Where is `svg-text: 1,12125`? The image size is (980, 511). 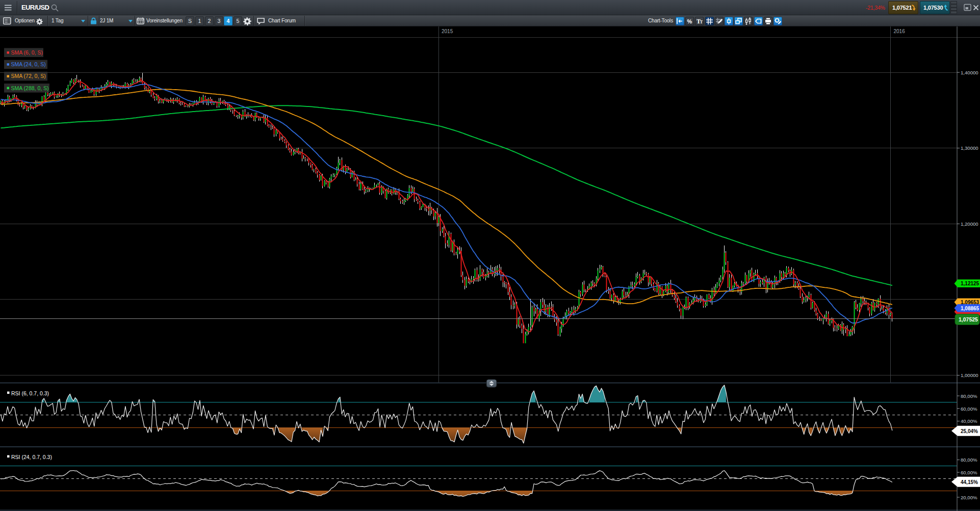
svg-text: 1,12125 is located at coordinates (970, 283).